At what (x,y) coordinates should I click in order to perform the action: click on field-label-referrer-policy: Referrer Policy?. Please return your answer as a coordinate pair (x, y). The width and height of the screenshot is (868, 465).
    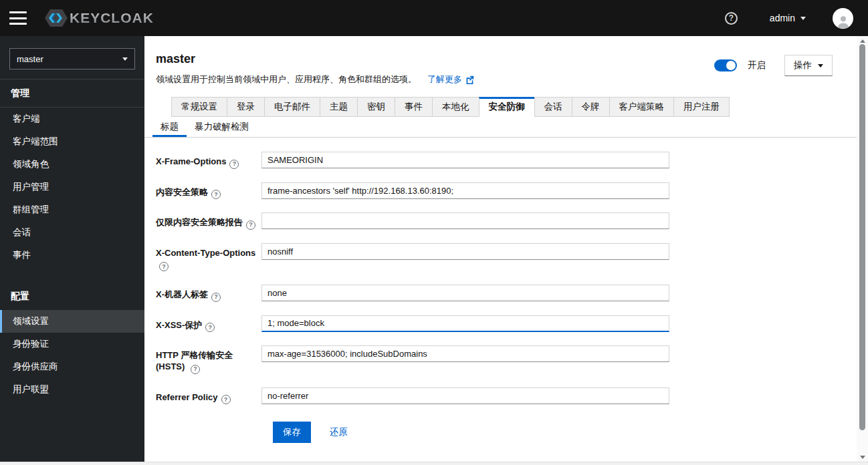
    Looking at the image, I should click on (209, 396).